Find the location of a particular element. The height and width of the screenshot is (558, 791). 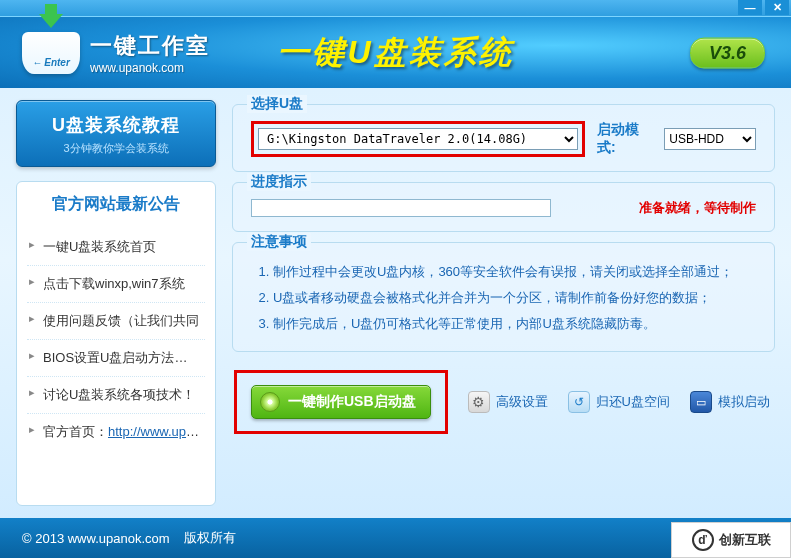

panel-label: 进度指示 is located at coordinates (279, 182).